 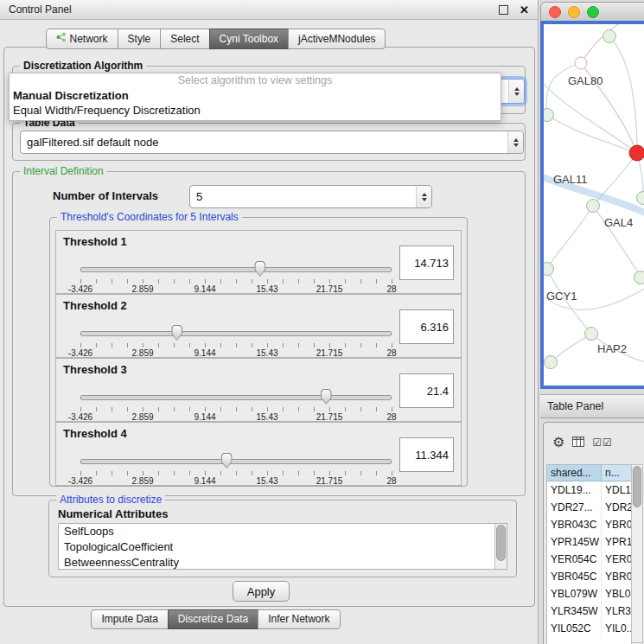 What do you see at coordinates (574, 559) in the screenshot?
I see `table-cell: YER054C` at bounding box center [574, 559].